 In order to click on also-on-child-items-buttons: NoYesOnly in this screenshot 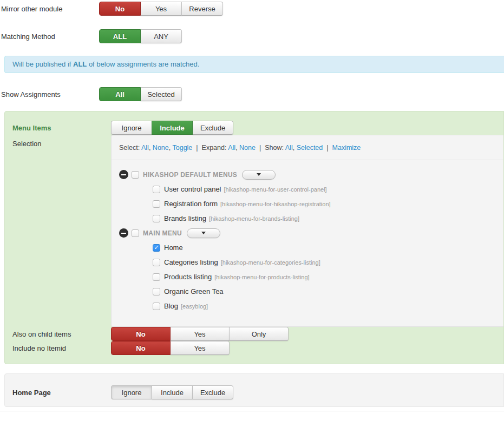, I will do `click(200, 334)`.